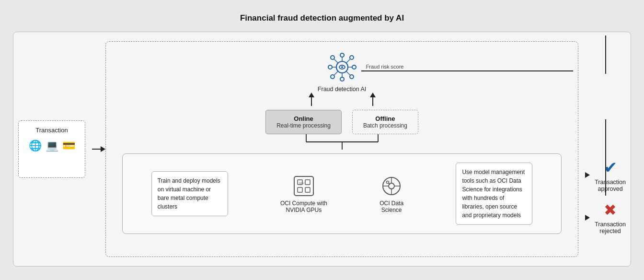  Describe the element at coordinates (322, 18) in the screenshot. I see `page-title: Financial fraud detection augmented by A…` at that location.